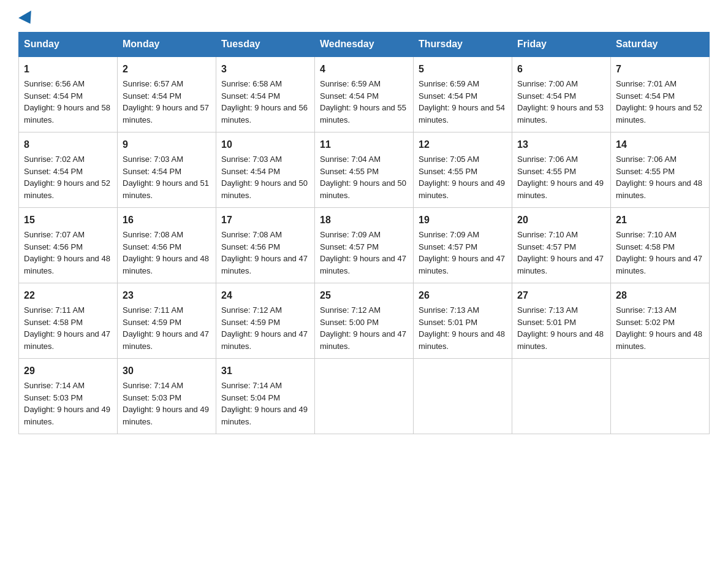 The width and height of the screenshot is (728, 563). I want to click on header-cell-saturday: Saturday, so click(661, 45).